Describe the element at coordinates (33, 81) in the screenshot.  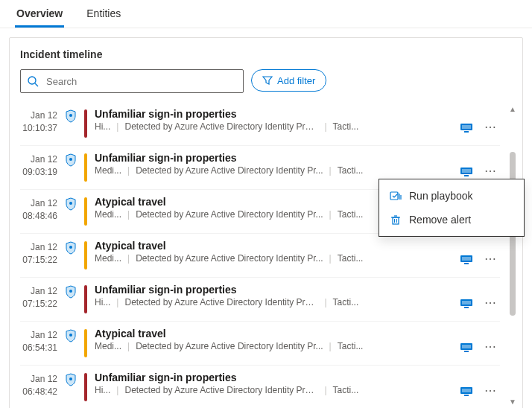
I see `search-icon` at that location.